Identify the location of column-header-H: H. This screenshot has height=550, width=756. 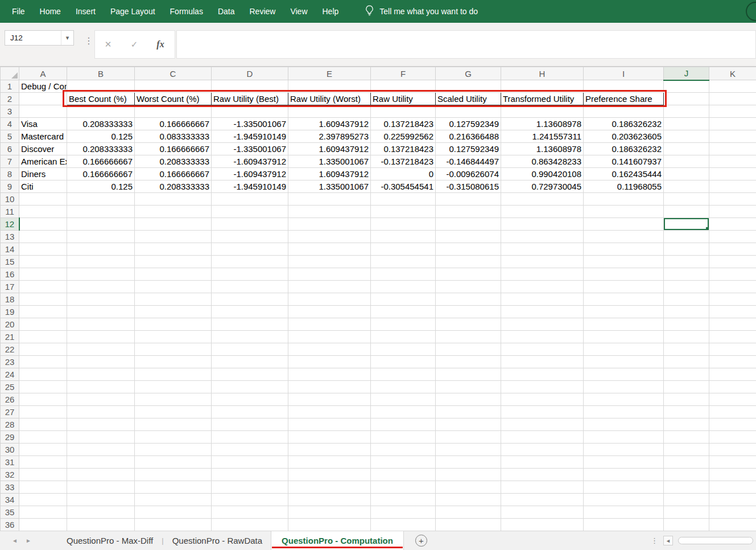
(543, 74).